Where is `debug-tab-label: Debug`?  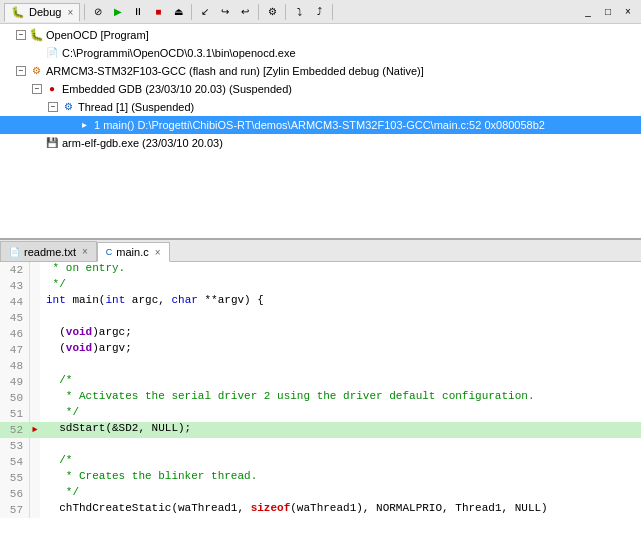 debug-tab-label: Debug is located at coordinates (45, 12).